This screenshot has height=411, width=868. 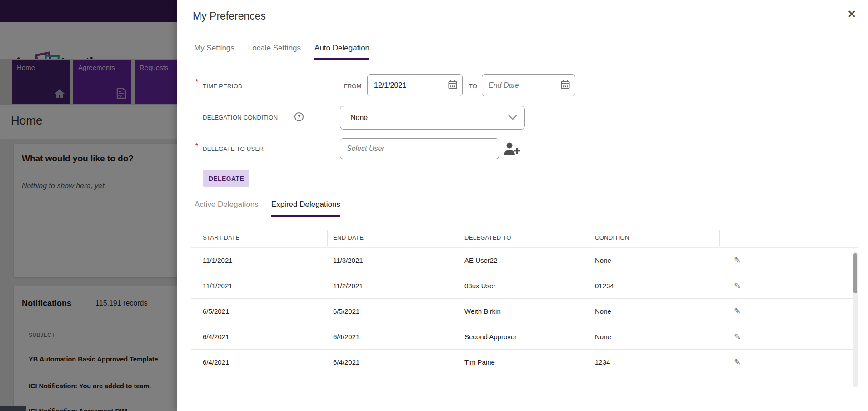 What do you see at coordinates (215, 52) in the screenshot?
I see `tab-my-settings: My Settings` at bounding box center [215, 52].